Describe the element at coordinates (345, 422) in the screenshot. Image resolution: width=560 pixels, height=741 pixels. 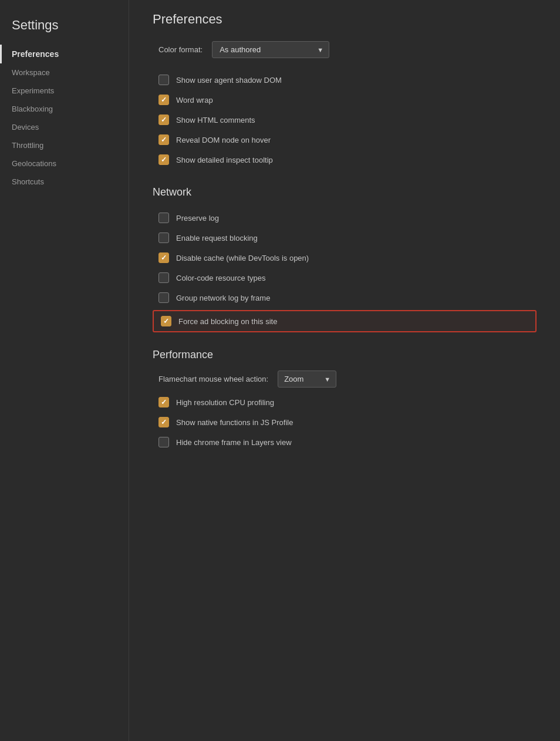
I see `performance-checkboxes: High resolution CPU profilingShow native…` at that location.